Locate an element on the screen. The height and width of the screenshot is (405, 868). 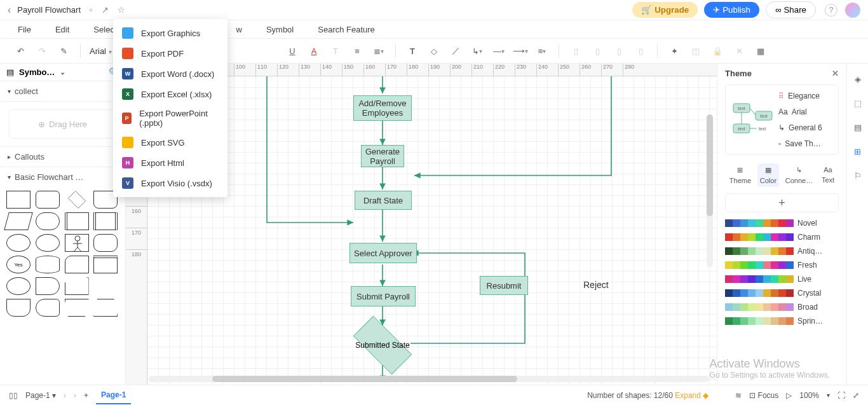
add-page-icon: + is located at coordinates (86, 395).